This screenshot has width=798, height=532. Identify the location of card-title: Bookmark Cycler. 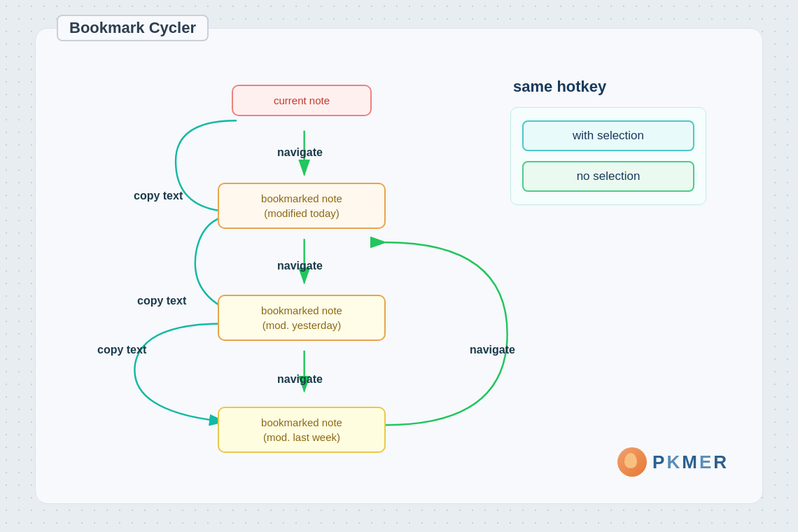
(133, 28).